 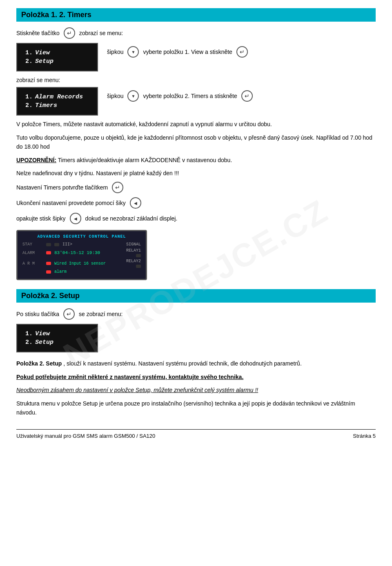 What do you see at coordinates (101, 33) in the screenshot?
I see `intro-suffix: zobrazí se menu:` at bounding box center [101, 33].